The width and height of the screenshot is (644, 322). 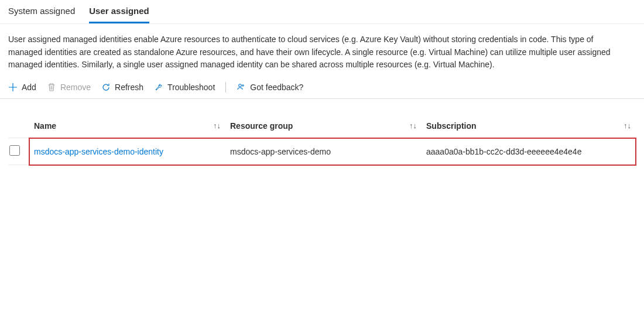 I want to click on row-checkbox, so click(x=15, y=150).